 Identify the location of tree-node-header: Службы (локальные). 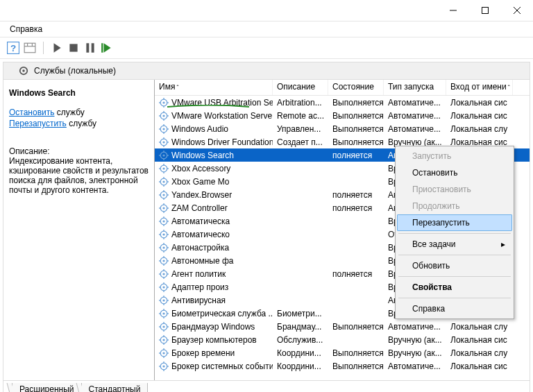
(266, 71).